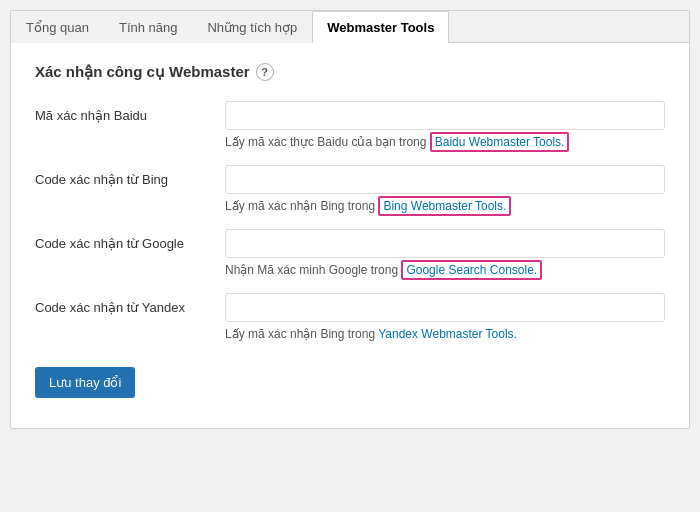  Describe the element at coordinates (350, 180) in the screenshot. I see `form-main-bing: Code xác nhận từ Bing` at that location.